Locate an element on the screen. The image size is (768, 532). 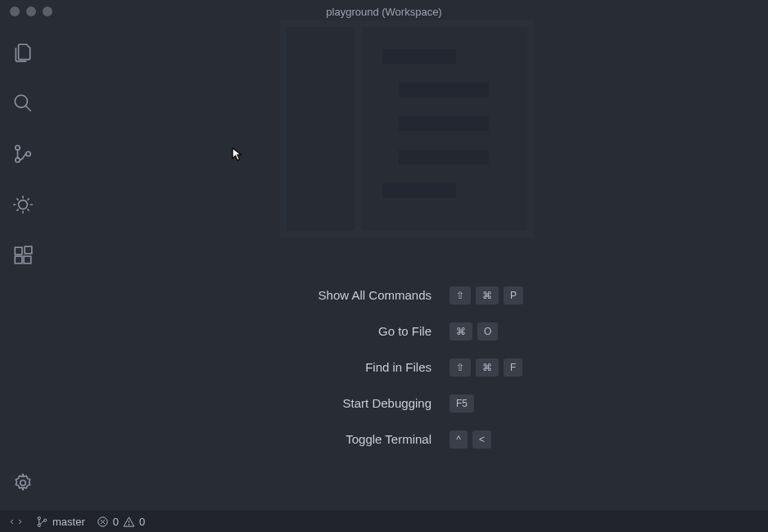
window-title: playground (Workspace) is located at coordinates (383, 11).